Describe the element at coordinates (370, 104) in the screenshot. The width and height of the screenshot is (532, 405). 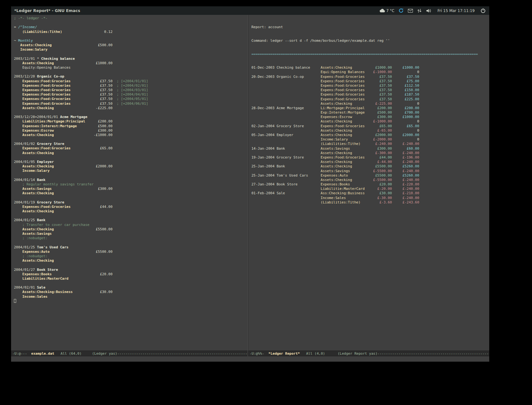
I see `register-row: Assets:Checking£-225.000` at that location.